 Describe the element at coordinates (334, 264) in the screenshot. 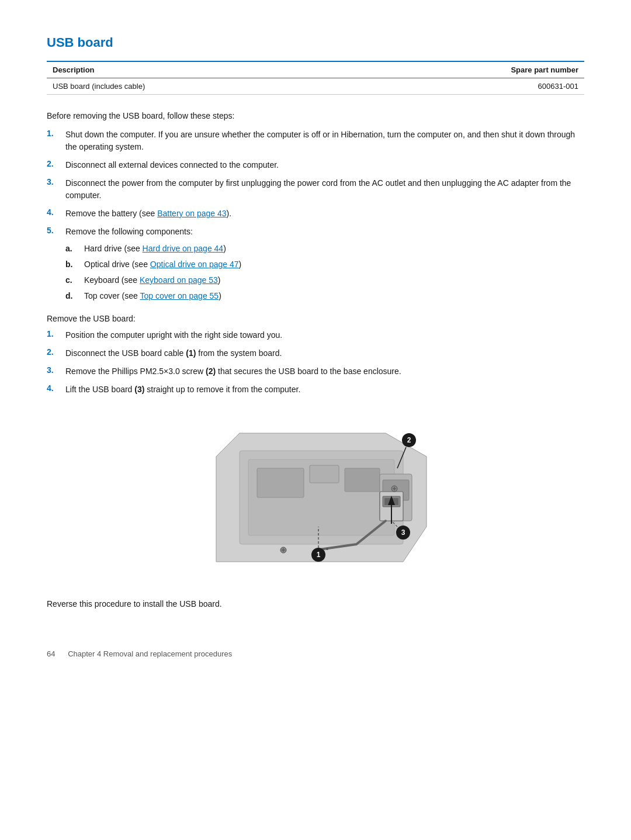

I see `sub-content-b: Optical drive (see Optical drive on page…` at that location.